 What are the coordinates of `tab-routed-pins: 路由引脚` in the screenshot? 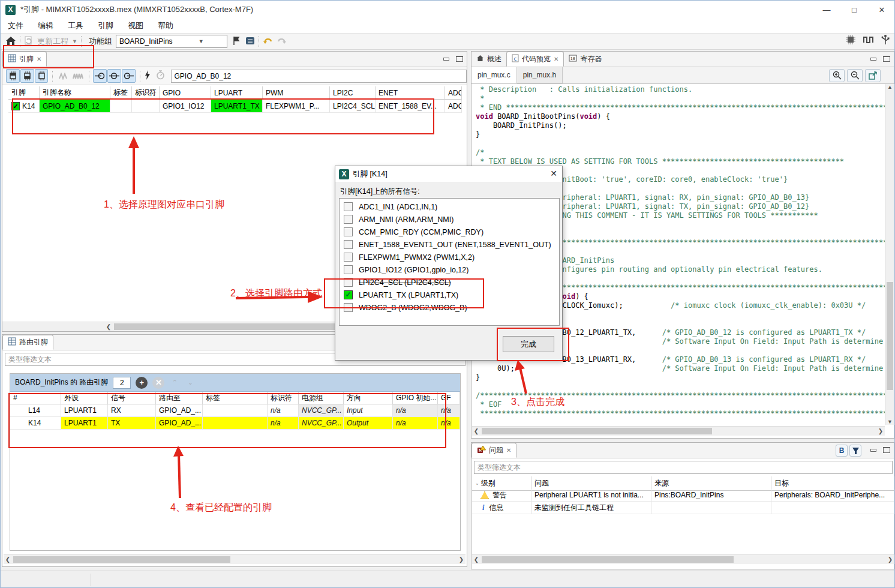 It's located at (28, 342).